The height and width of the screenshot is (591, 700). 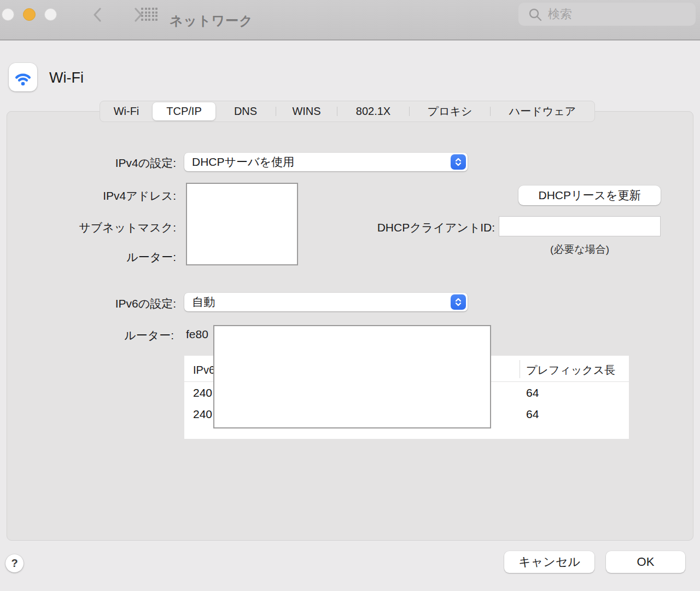 What do you see at coordinates (424, 228) in the screenshot?
I see `dhcp-client-id-label: DHCPクライアントID:` at bounding box center [424, 228].